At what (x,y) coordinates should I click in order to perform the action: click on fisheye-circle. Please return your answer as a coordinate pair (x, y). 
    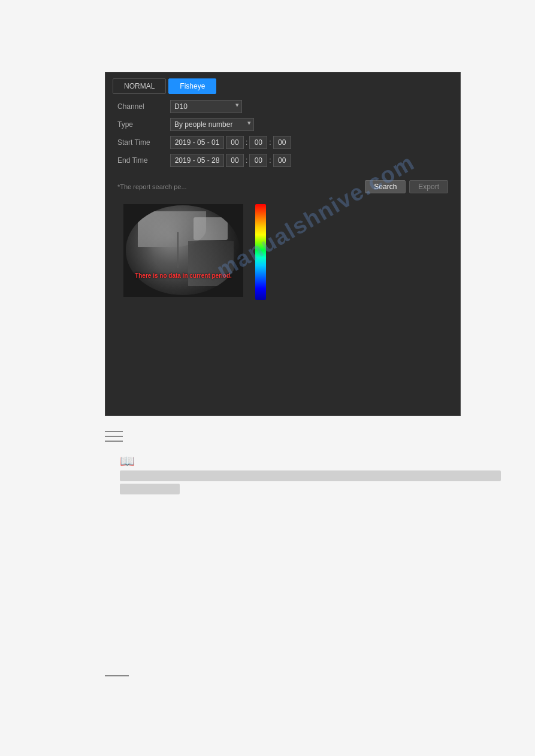
    Looking at the image, I should click on (183, 250).